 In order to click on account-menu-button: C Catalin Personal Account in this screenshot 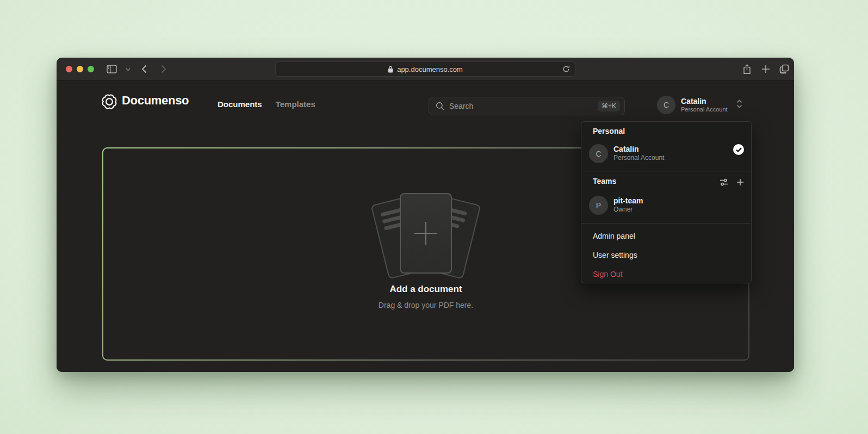, I will do `click(705, 105)`.